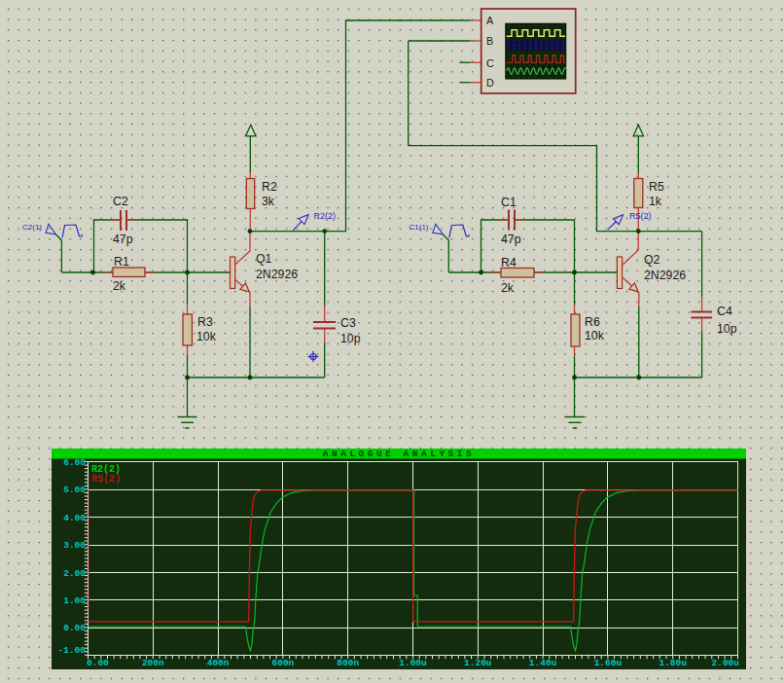 Image resolution: width=784 pixels, height=683 pixels. What do you see at coordinates (543, 664) in the screenshot?
I see `svg-text: 1.40u` at bounding box center [543, 664].